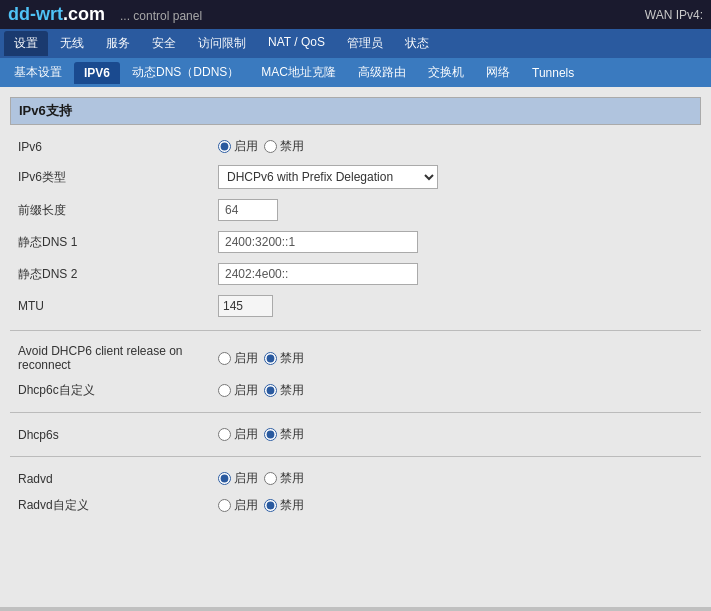 Image resolution: width=711 pixels, height=611 pixels. Describe the element at coordinates (105, 14) in the screenshot. I see `logo: dd-wrt.com ... control panel` at that location.